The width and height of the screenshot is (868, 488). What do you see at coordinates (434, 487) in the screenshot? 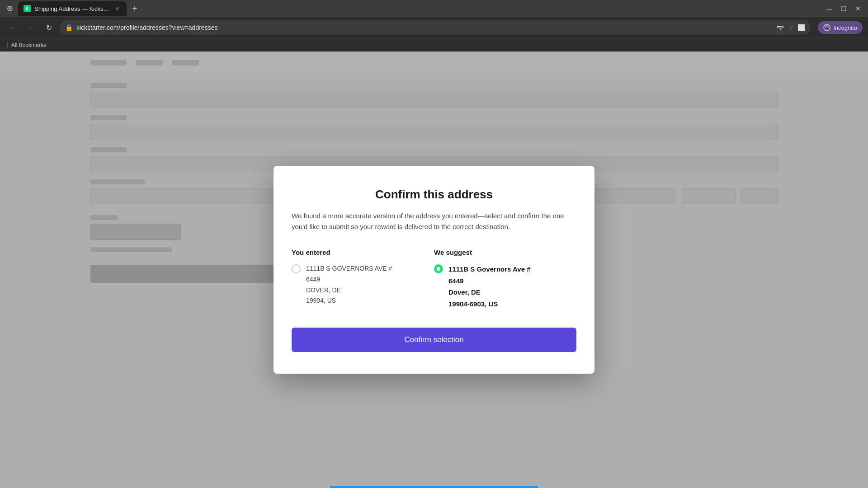
I see `bottom-progress-bar` at bounding box center [434, 487].